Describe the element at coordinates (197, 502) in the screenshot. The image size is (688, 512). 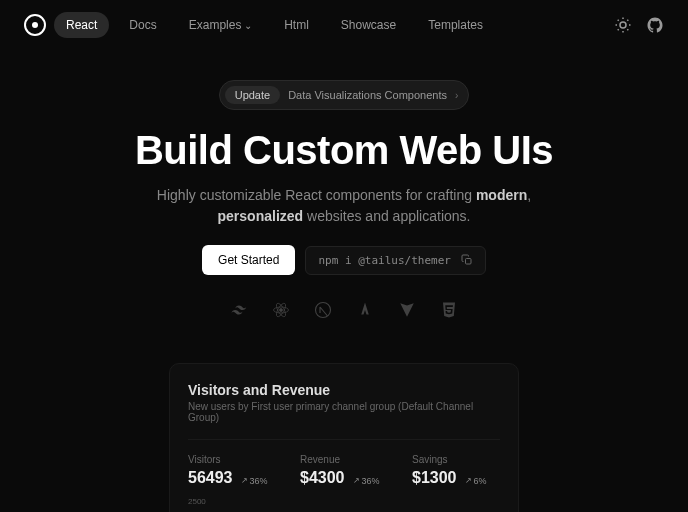
I see `y-tick: 2500` at that location.